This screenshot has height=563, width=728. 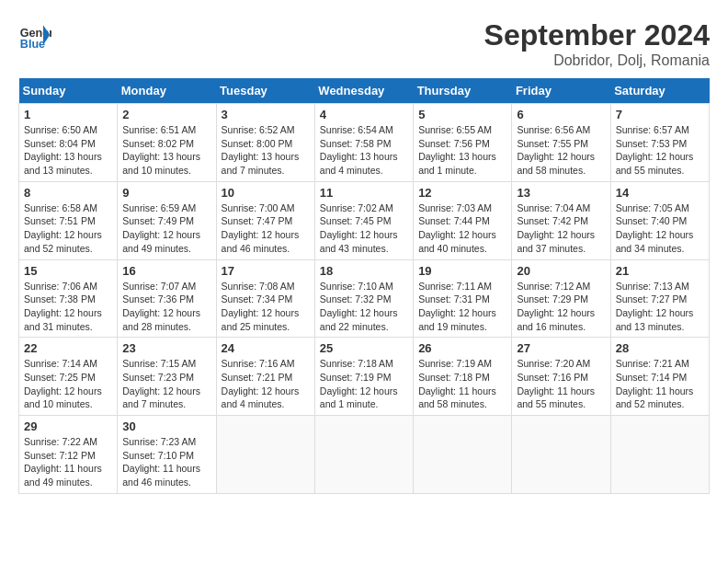 What do you see at coordinates (660, 307) in the screenshot?
I see `day-info: Sunrise: 7:13 AM Sunset: 7:27 PM Dayligh…` at bounding box center [660, 307].